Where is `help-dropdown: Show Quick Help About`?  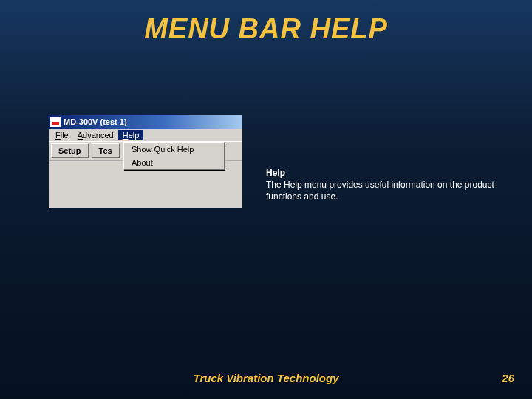
help-dropdown: Show Quick Help About is located at coordinates (174, 156).